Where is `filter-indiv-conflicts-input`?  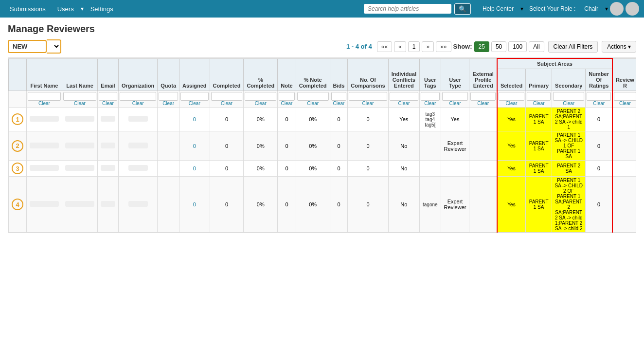
filter-indiv-conflicts-input is located at coordinates (404, 96).